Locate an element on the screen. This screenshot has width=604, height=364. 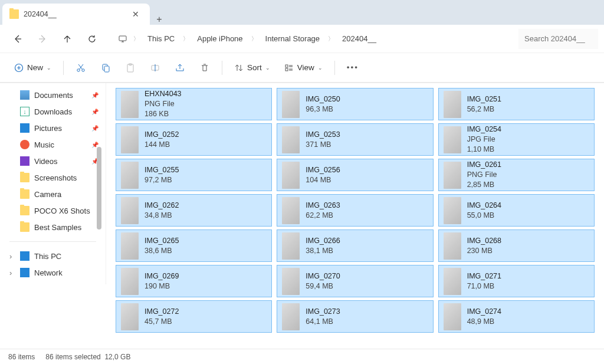
file-item: IMG_026455,0 MB is located at coordinates (517, 210).